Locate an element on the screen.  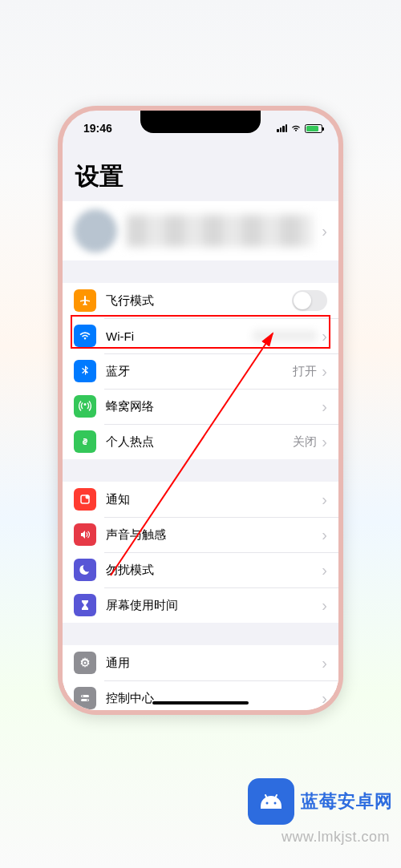
row-label: 个人热点 is located at coordinates (199, 442).